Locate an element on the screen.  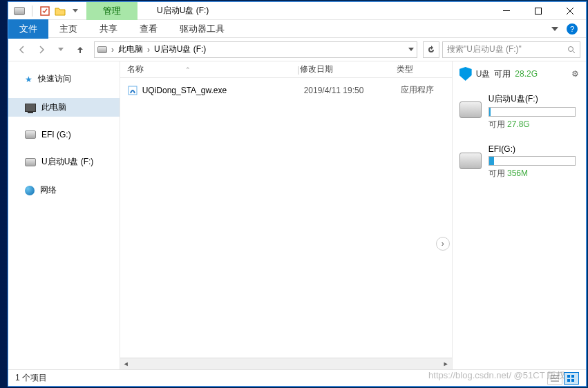
pc-icon is located at coordinates (30, 108).